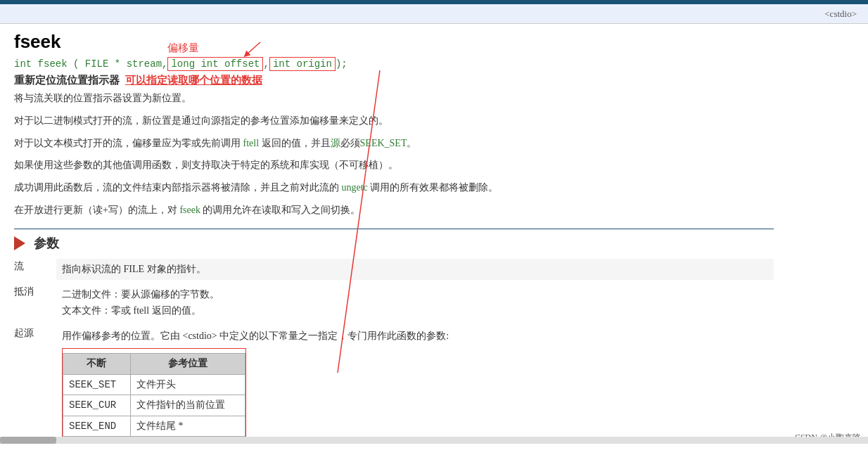 Image resolution: width=868 pixels, height=455 pixels. What do you see at coordinates (91, 64) in the screenshot?
I see `sig-before-offset: int fseek ( FILE * stream,` at bounding box center [91, 64].